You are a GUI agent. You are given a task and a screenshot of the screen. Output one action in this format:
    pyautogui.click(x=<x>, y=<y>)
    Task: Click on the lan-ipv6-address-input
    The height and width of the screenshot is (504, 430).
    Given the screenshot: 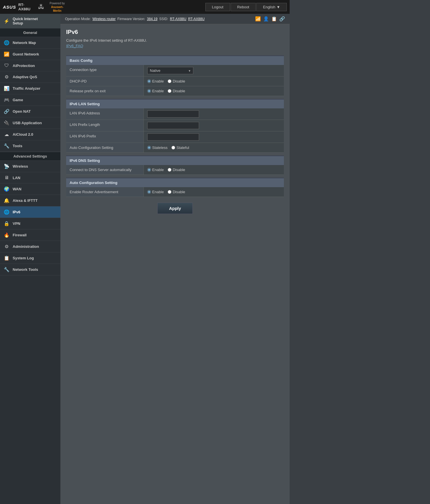 What is the action you would take?
    pyautogui.click(x=173, y=114)
    